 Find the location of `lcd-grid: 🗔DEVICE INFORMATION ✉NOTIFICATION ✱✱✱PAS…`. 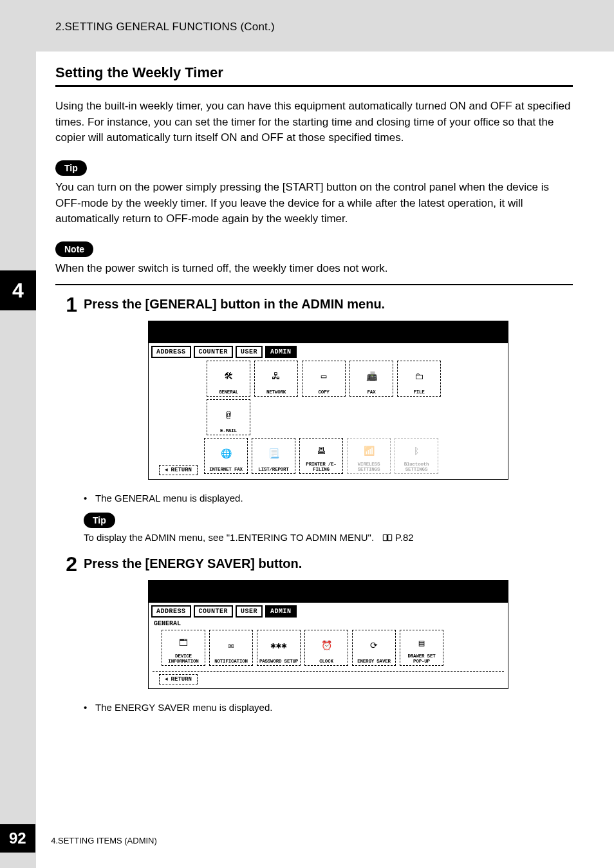

lcd-grid: 🗔DEVICE INFORMATION ✉NOTIFICATION ✱✱✱PAS… is located at coordinates (328, 648).